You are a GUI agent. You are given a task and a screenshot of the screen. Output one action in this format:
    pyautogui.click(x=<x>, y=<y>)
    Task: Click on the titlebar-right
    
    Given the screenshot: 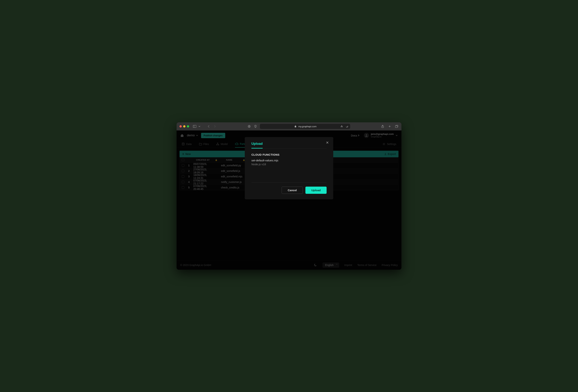 What is the action you would take?
    pyautogui.click(x=389, y=126)
    